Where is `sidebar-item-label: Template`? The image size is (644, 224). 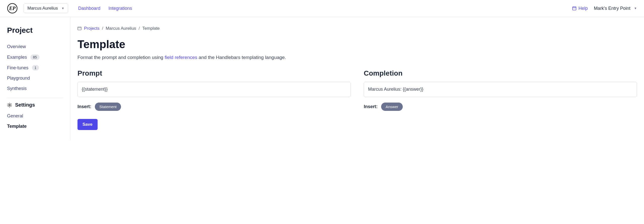 sidebar-item-label: Template is located at coordinates (17, 126).